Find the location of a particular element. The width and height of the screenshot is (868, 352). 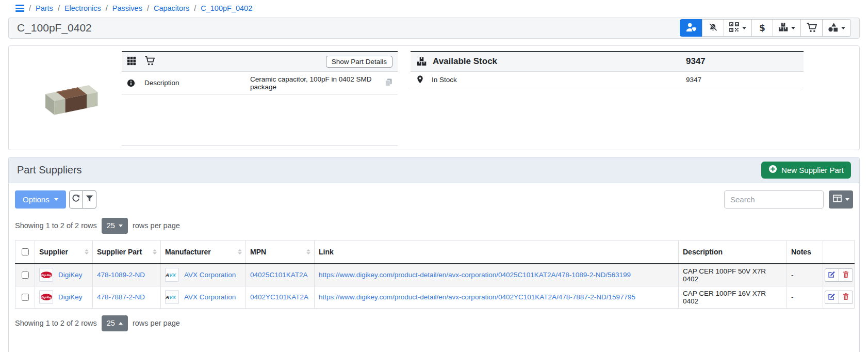

show-part-details-button: Show Part Details is located at coordinates (359, 62).